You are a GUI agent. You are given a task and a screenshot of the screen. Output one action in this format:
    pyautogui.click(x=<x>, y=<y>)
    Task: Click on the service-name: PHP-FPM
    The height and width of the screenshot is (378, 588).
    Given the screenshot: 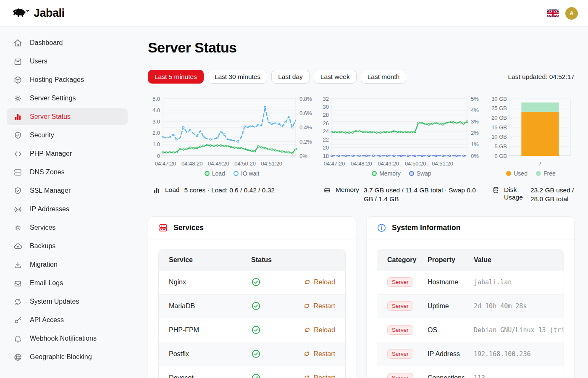 What is the action you would take?
    pyautogui.click(x=209, y=330)
    